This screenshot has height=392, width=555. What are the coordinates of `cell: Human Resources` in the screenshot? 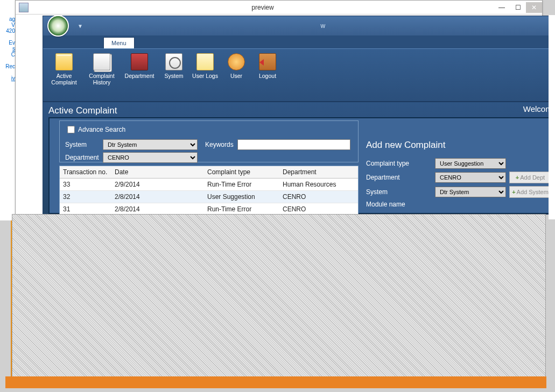 It's located at (319, 184).